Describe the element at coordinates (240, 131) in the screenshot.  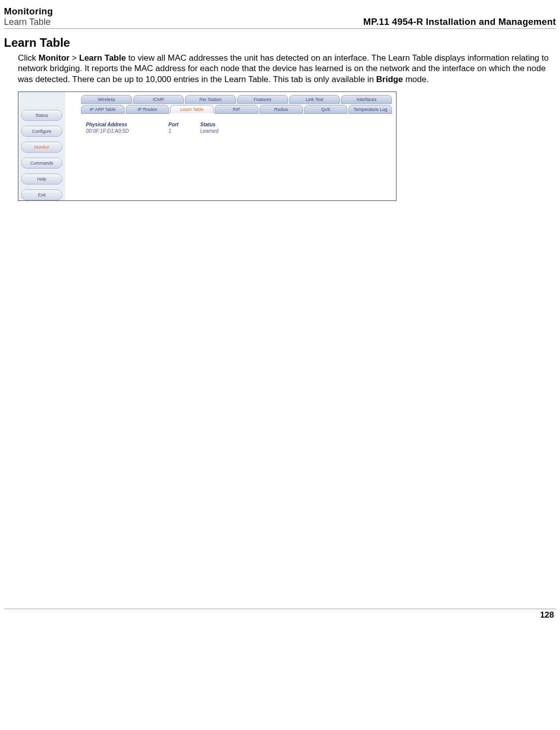
I see `table-row: 00:0F:1F:D1:A0:5D 1 Learned` at that location.